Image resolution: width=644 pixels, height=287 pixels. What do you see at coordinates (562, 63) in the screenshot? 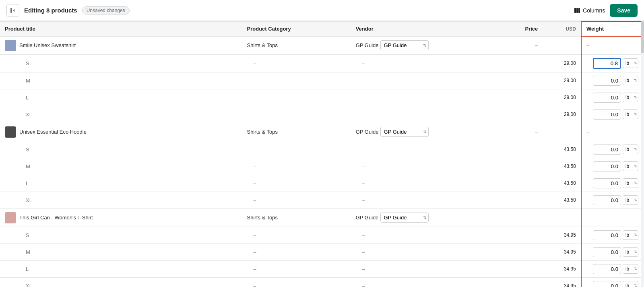
I see `variant-usd-cell: 29.00` at bounding box center [562, 63].